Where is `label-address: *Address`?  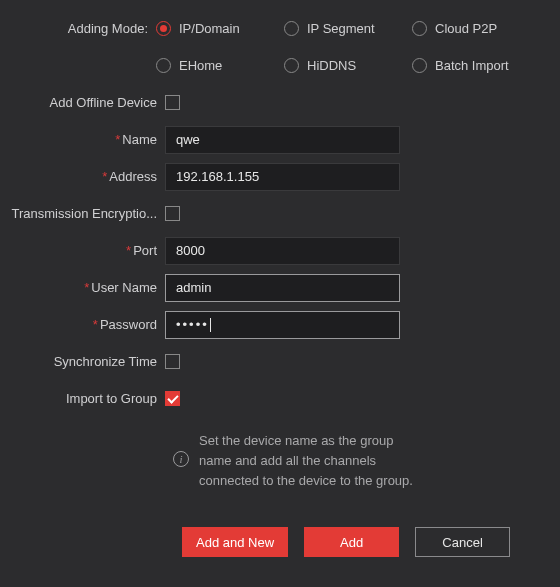 label-address: *Address is located at coordinates (88, 176).